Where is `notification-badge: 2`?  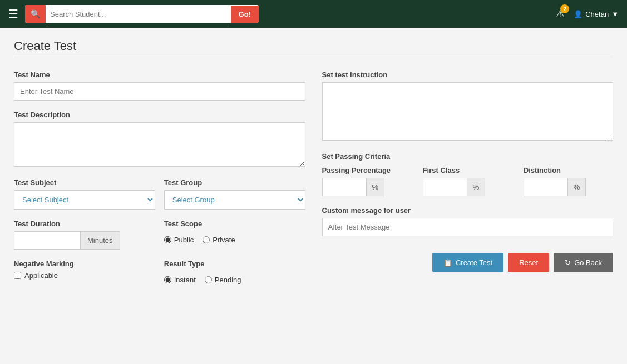 notification-badge: 2 is located at coordinates (565, 9).